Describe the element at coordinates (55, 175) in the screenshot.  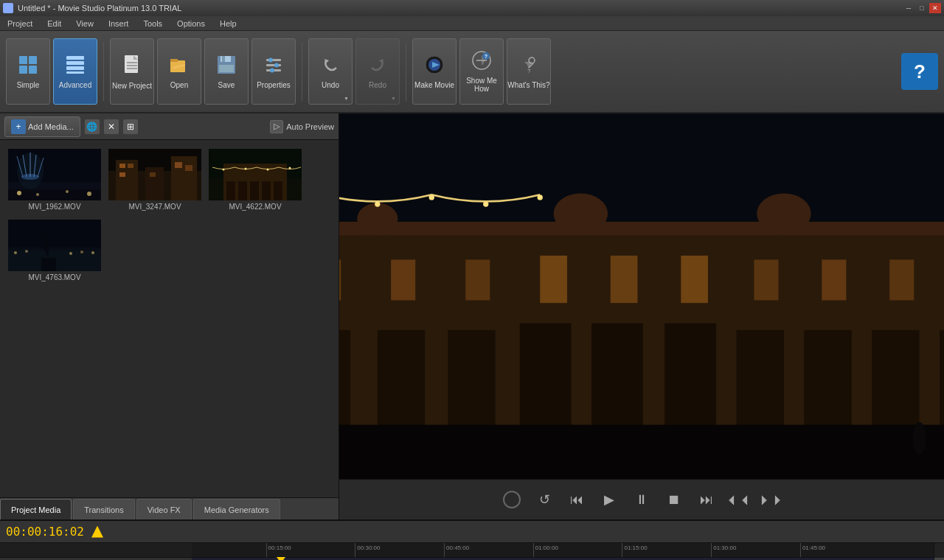
I see `thumb-mv1962-svg` at that location.